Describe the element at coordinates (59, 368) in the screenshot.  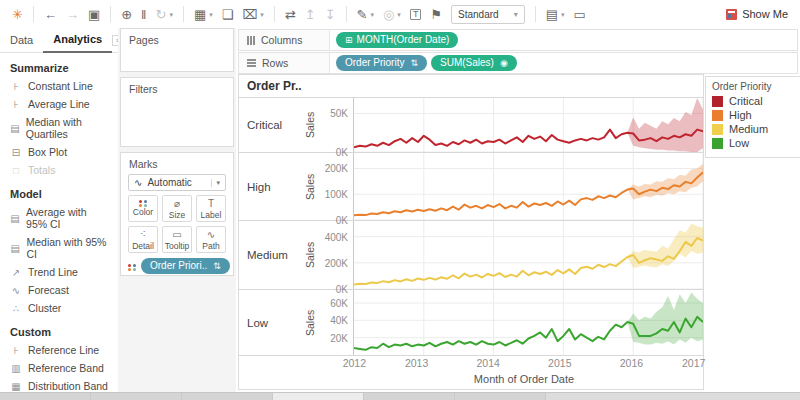
I see `analytics-item-reference-band: ▥Reference Band` at that location.